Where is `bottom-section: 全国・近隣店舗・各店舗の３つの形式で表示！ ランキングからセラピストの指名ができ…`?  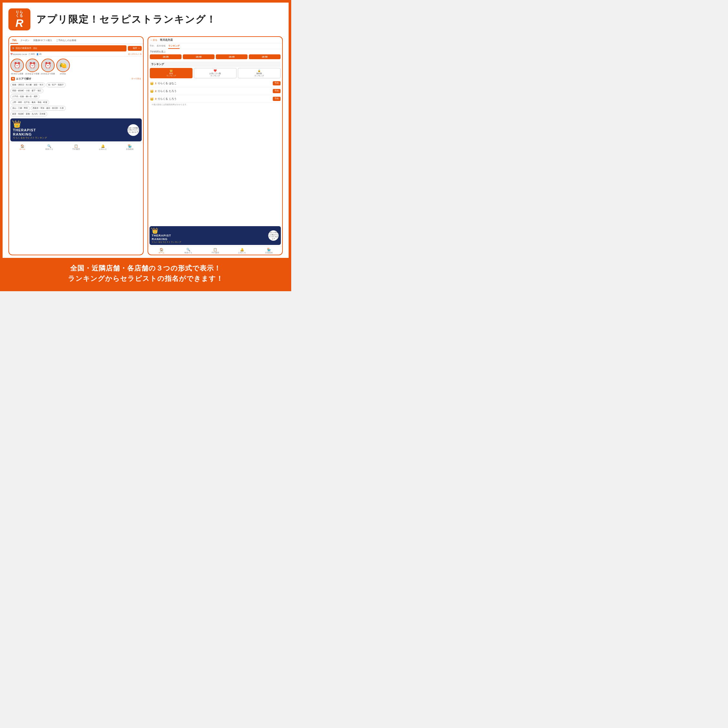
bottom-section: 全国・近隣店舗・各店舗の３つの形式で表示！ ランキングからセラピストの指名ができ… is located at coordinates (145, 273).